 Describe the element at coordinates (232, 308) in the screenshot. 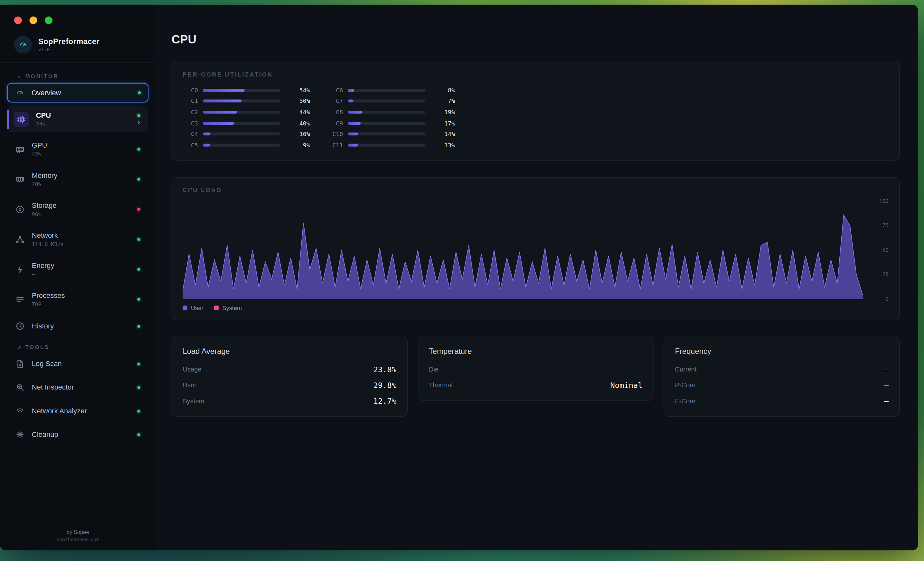

I see `legend-label: System` at that location.